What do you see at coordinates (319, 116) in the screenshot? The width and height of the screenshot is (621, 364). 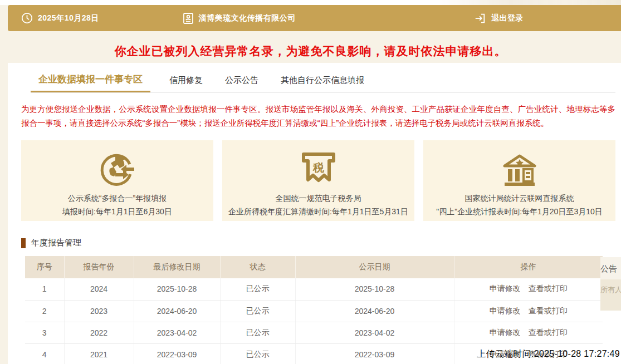 I see `filing-notice-text: 为更方便您报送企业数据，公示系统设置企业数据填报一件事专区。报送市场监管年报以及…` at bounding box center [319, 116].